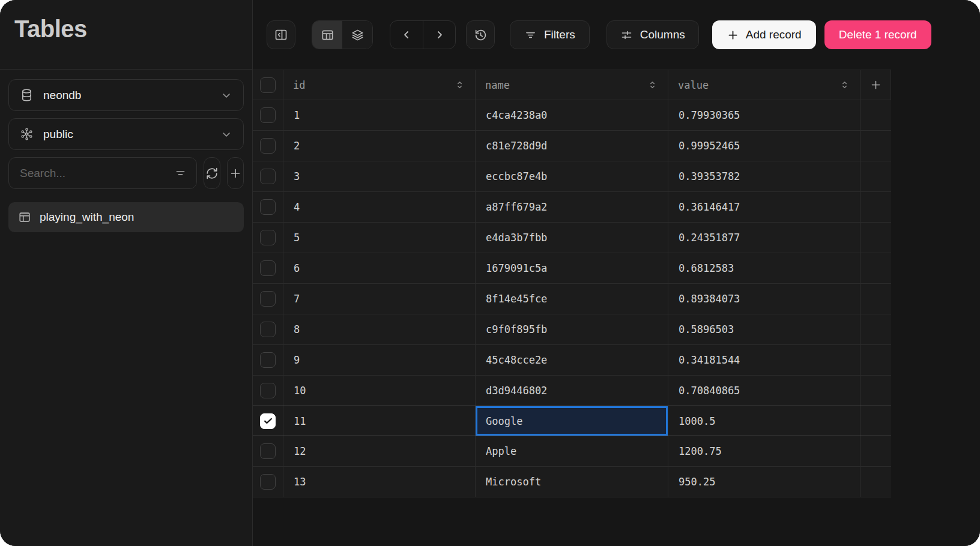  I want to click on cell-id: 9, so click(380, 360).